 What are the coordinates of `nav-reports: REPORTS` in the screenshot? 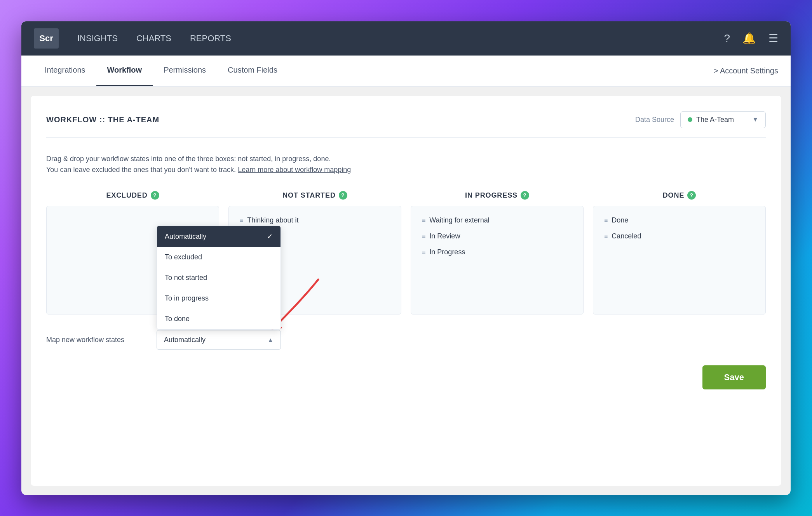 It's located at (211, 38).